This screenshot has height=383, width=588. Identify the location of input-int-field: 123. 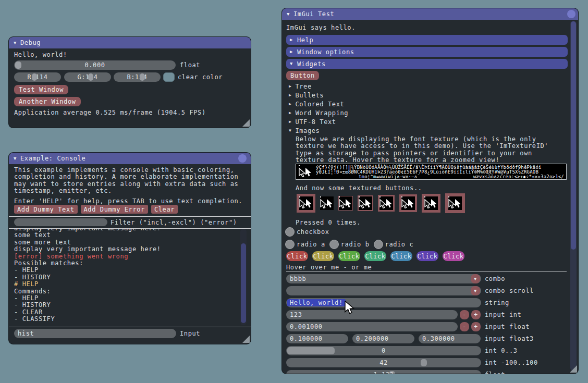
(372, 315).